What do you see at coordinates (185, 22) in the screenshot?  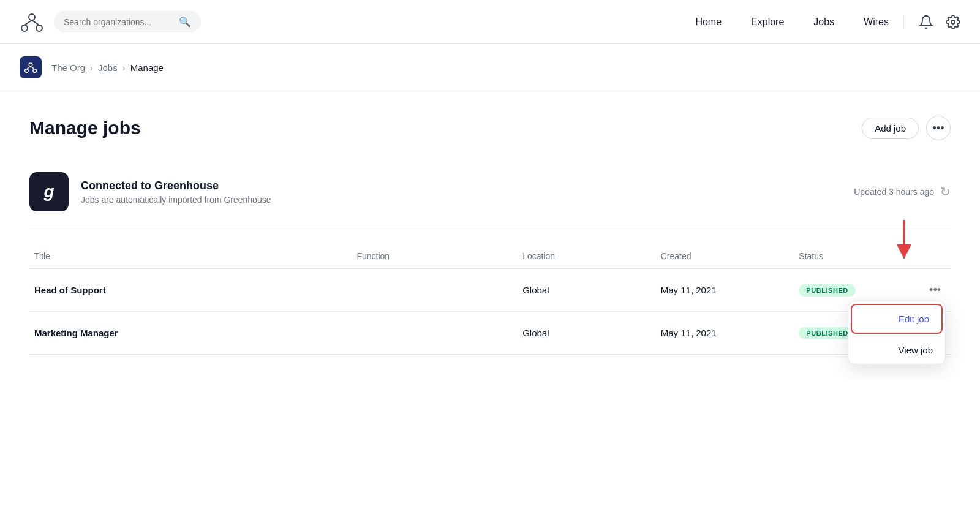 I see `search-icon: 🔍` at bounding box center [185, 22].